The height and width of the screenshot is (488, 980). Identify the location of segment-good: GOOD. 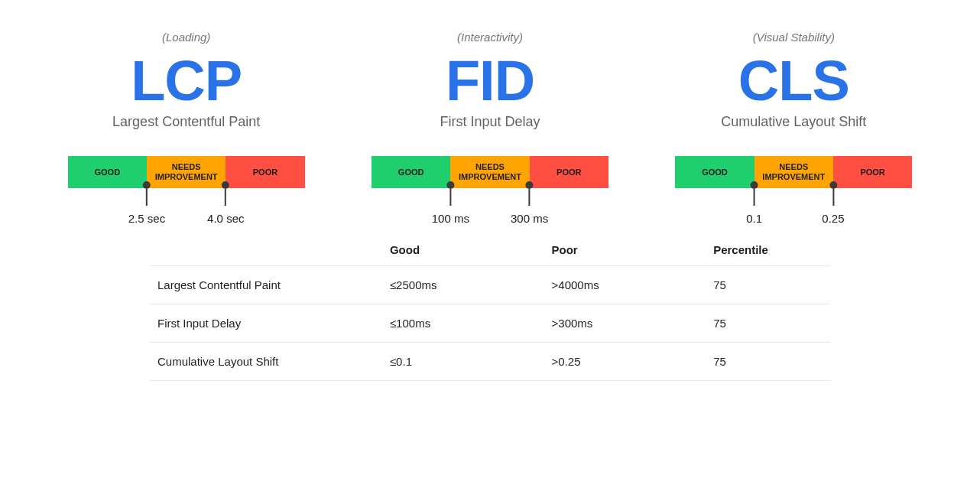
(714, 172).